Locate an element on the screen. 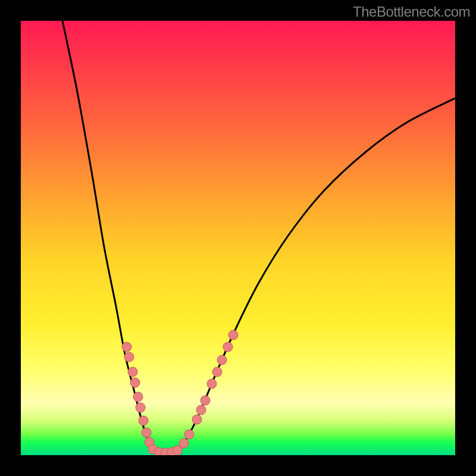 The image size is (476, 476). watermark-text: TheBottleneck.com is located at coordinates (412, 12).